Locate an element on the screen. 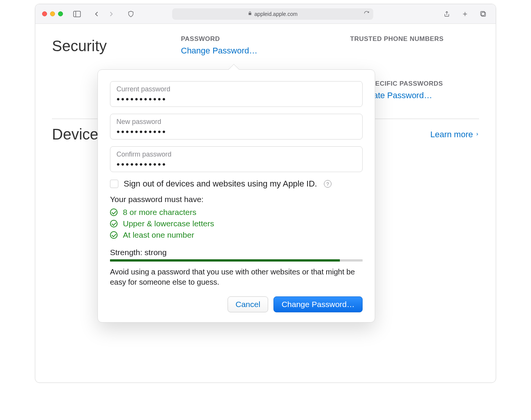 This screenshot has height=420, width=531. maximize-window-button is located at coordinates (61, 14).